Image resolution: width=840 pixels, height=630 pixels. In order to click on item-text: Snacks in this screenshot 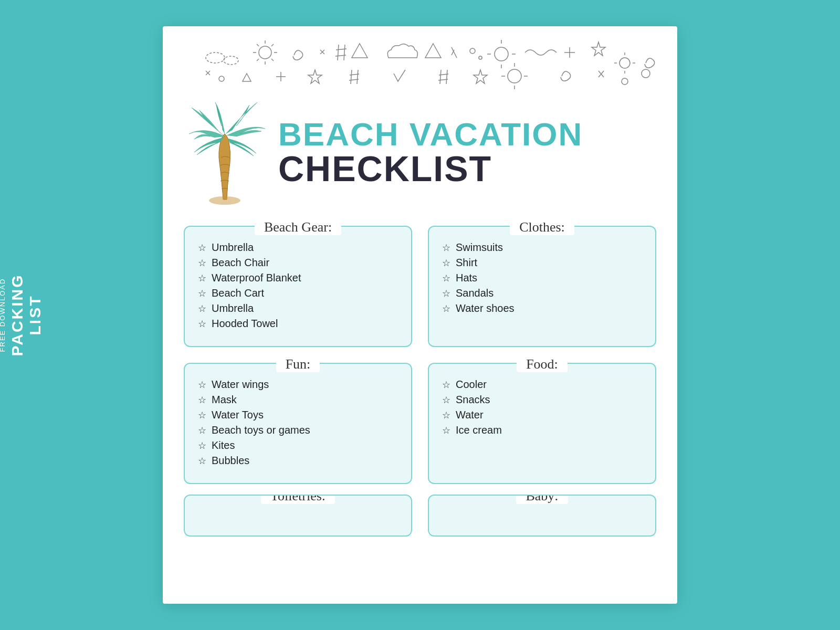, I will do `click(473, 400)`.